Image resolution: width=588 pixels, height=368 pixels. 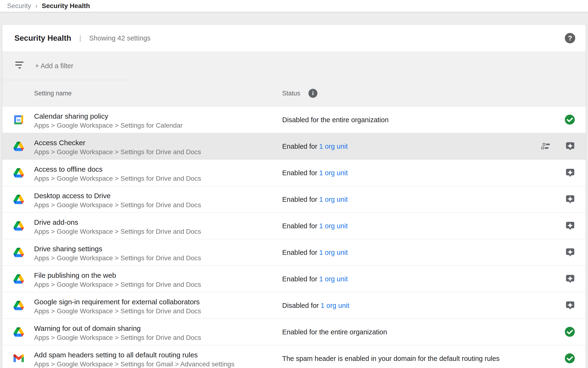 I want to click on table-row: Drive add-ons Apps > Google Workspace > …, so click(x=294, y=226).